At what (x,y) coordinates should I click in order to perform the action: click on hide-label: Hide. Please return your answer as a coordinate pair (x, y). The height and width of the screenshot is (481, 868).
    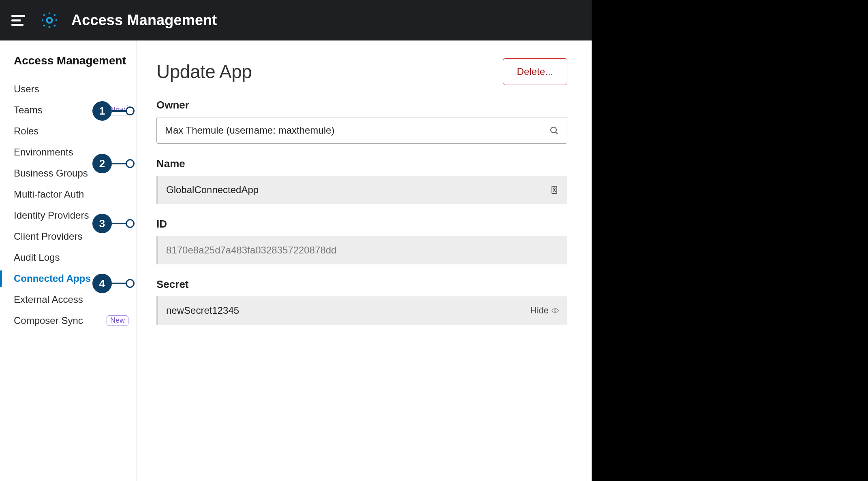
    Looking at the image, I should click on (540, 311).